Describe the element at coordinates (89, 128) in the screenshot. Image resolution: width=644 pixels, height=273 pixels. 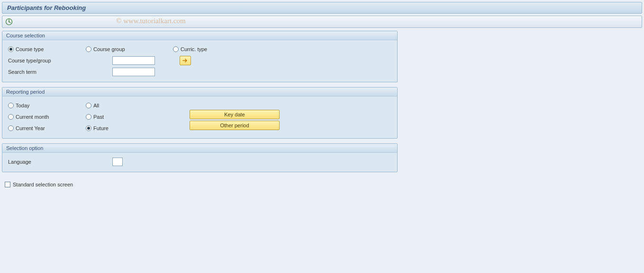
I see `radio-future` at that location.